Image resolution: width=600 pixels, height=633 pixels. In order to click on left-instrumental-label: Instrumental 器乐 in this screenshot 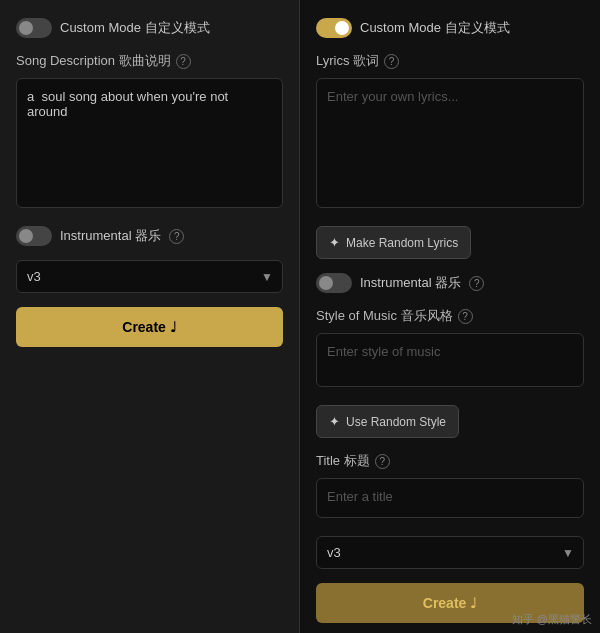, I will do `click(110, 236)`.